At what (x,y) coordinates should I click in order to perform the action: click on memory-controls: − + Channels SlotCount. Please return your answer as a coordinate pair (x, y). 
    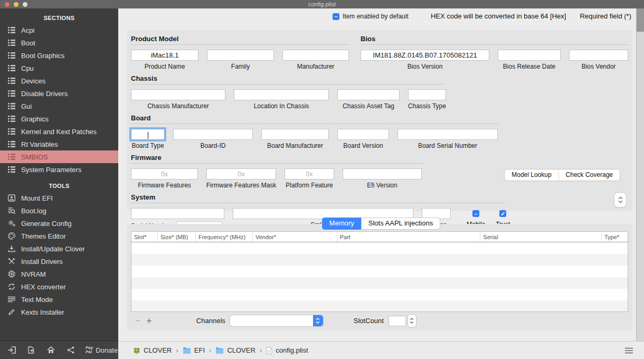
    Looking at the image, I should click on (380, 321).